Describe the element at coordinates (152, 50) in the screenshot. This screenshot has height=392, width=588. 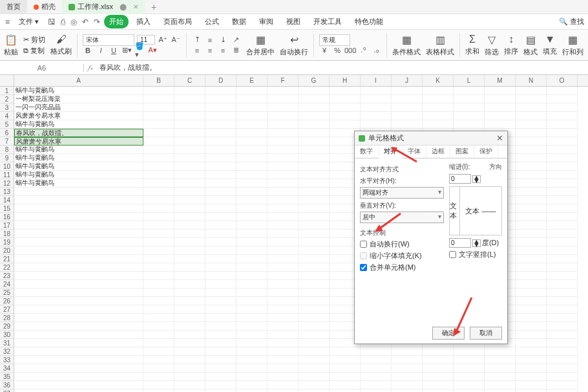
I see `font-color-button: A▾` at that location.